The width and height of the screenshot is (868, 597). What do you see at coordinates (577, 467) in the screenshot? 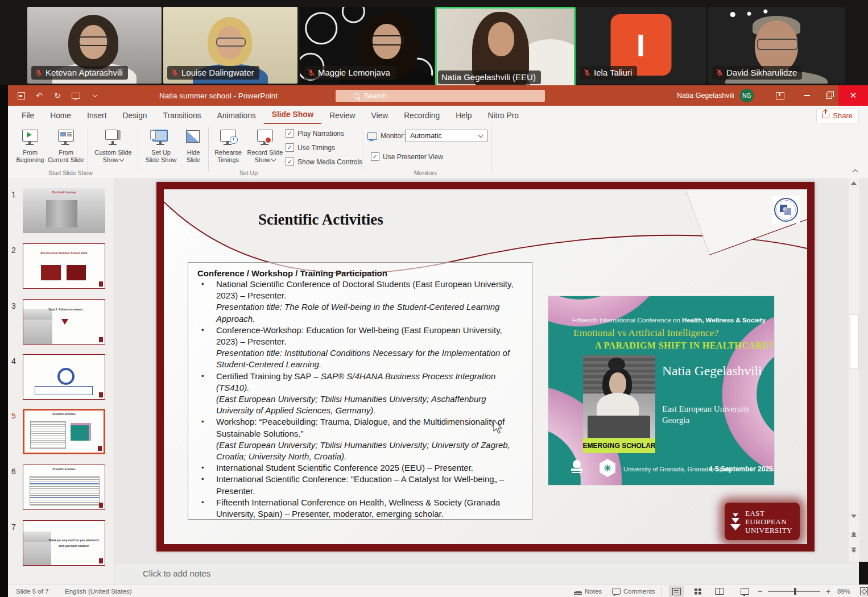
I see `granada-crest-icon` at bounding box center [577, 467].